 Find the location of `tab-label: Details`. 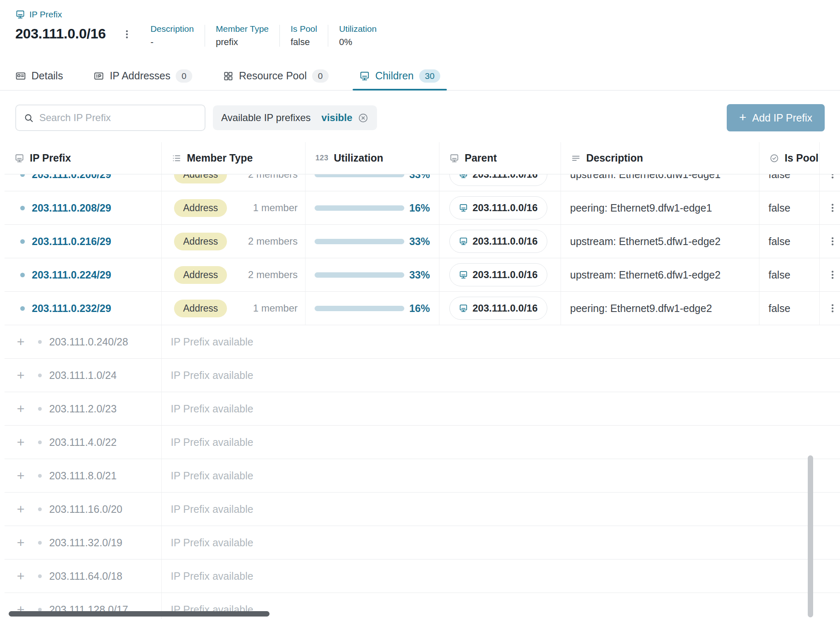

tab-label: Details is located at coordinates (47, 76).